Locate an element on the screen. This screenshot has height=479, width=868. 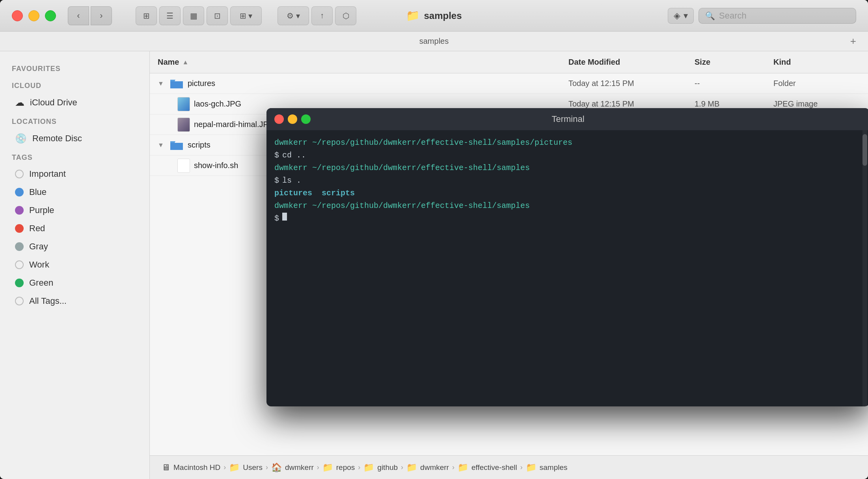
column-view-button: ▦ is located at coordinates (194, 16).